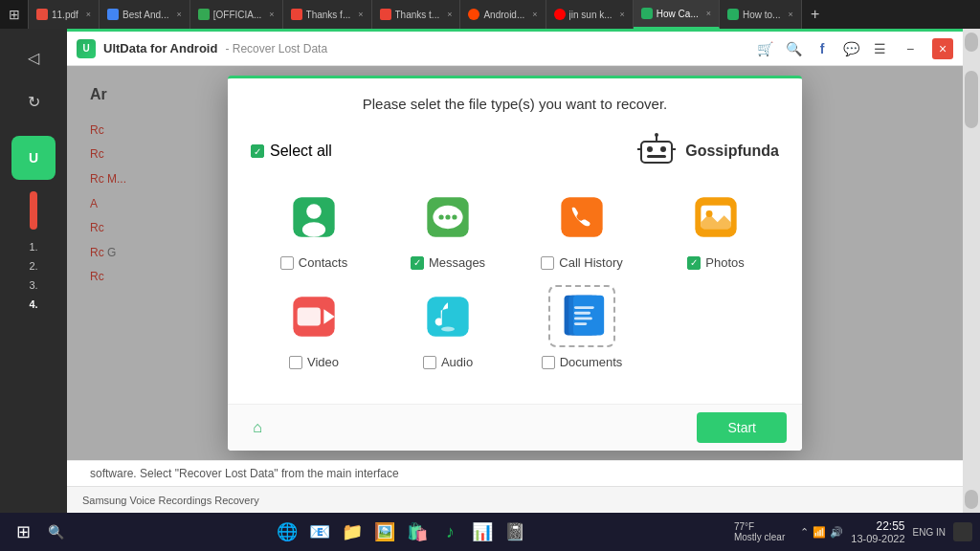  I want to click on messages-icon, so click(448, 217).